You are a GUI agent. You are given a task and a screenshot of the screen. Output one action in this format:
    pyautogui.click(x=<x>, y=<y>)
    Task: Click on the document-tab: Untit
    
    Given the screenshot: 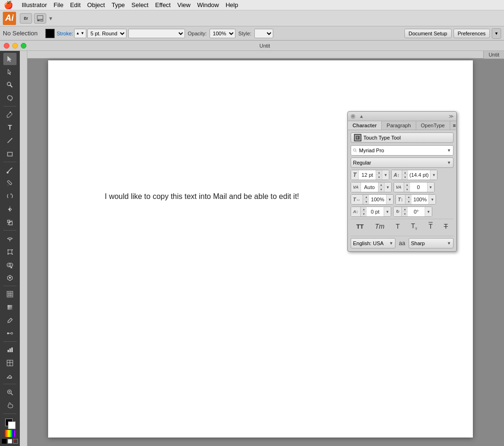 What is the action you would take?
    pyautogui.click(x=494, y=55)
    